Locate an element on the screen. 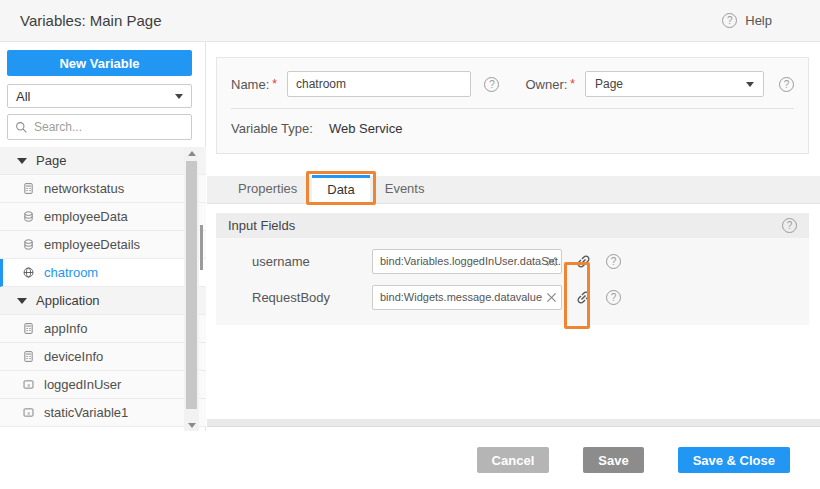 The image size is (820, 489). input-fields-title: Input Fields is located at coordinates (262, 226).